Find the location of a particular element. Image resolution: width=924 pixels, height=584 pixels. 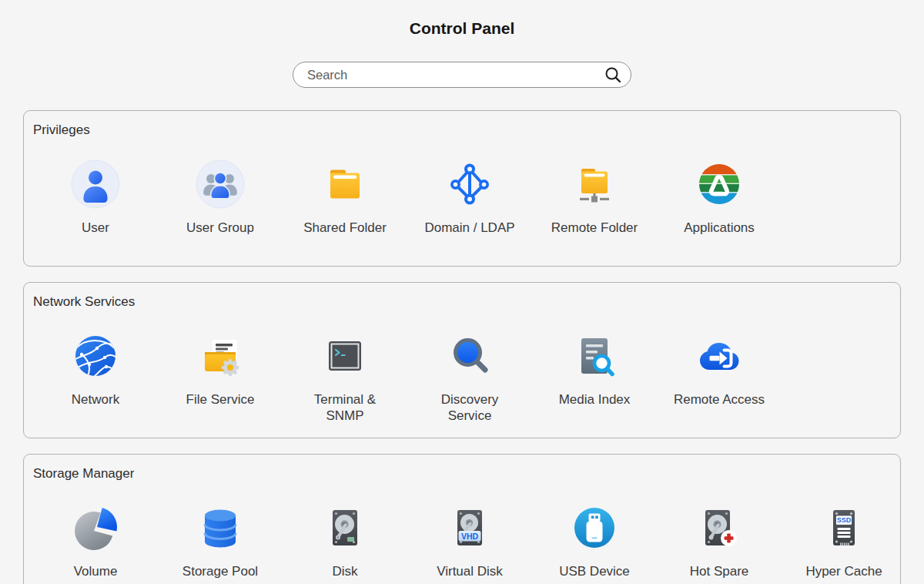

item-label: Storage Pool is located at coordinates (220, 573).